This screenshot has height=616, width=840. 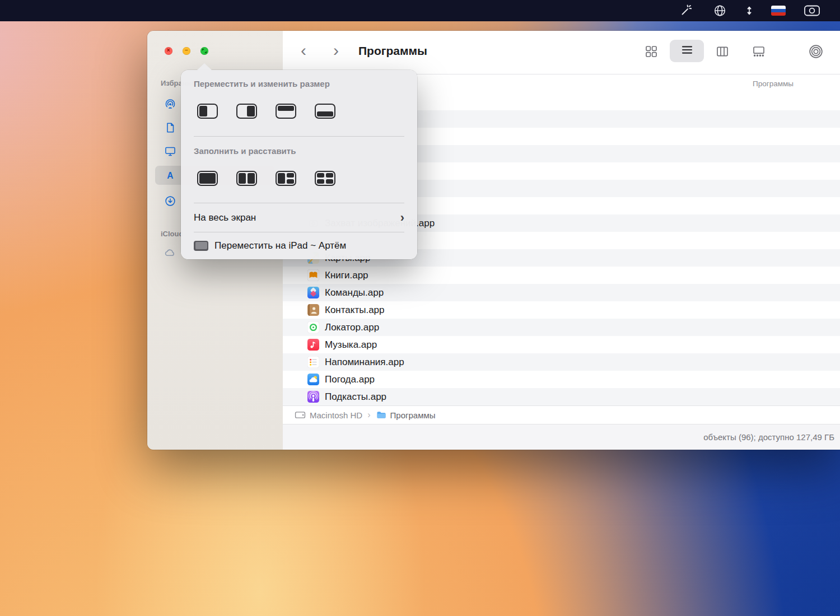 What do you see at coordinates (561, 345) in the screenshot?
I see `list-item: Музыка.app` at bounding box center [561, 345].